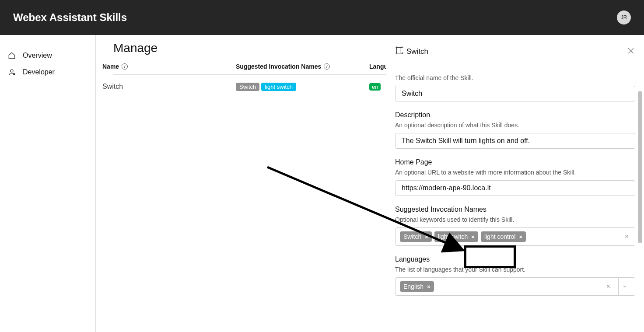 The image size is (644, 332). What do you see at coordinates (111, 66) in the screenshot?
I see `col-header-name: Name` at bounding box center [111, 66].